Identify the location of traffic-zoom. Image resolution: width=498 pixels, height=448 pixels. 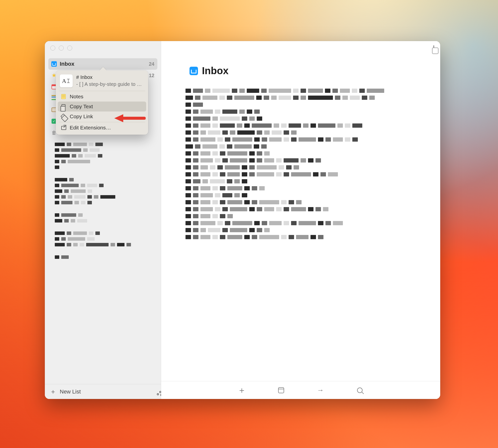
(70, 48).